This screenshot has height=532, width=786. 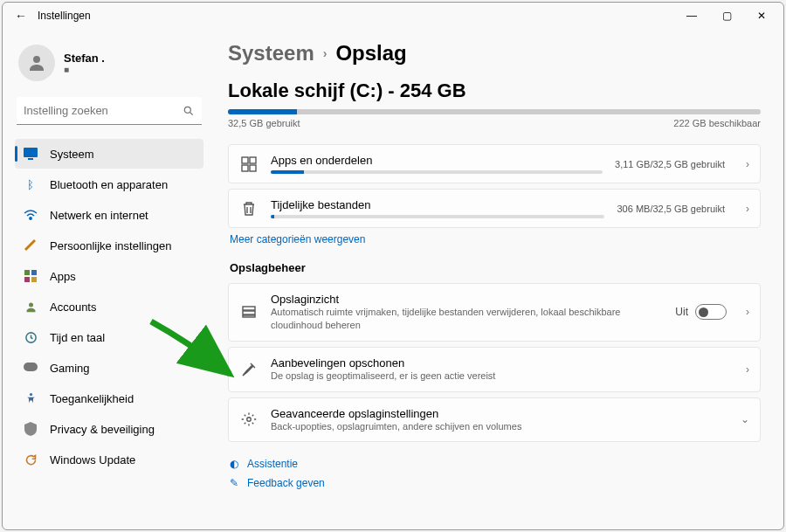 I want to click on breadcrumb: Systeem › Opslag, so click(x=494, y=53).